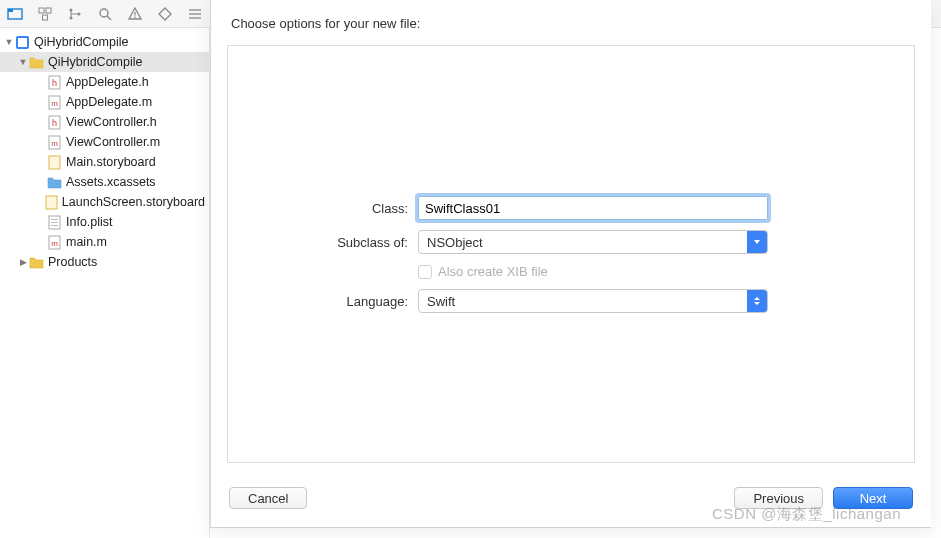 The image size is (941, 538). Describe the element at coordinates (45, 14) in the screenshot. I see `source-control-icon` at that location.